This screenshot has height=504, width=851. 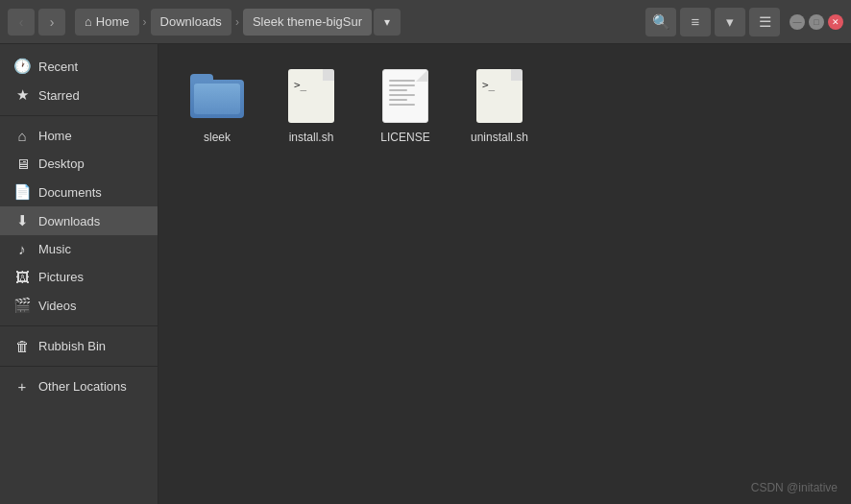 I want to click on sidebar-item-documents: 📄 Documents, so click(x=79, y=192).